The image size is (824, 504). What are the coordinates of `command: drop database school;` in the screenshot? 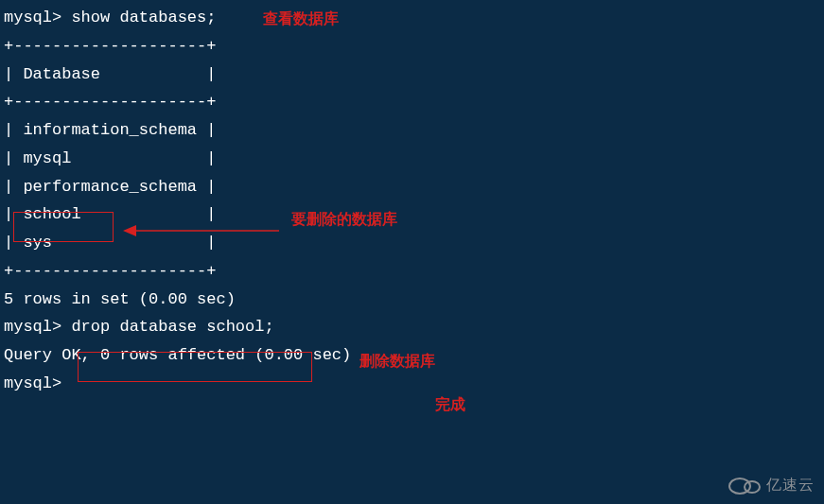 It's located at (172, 327).